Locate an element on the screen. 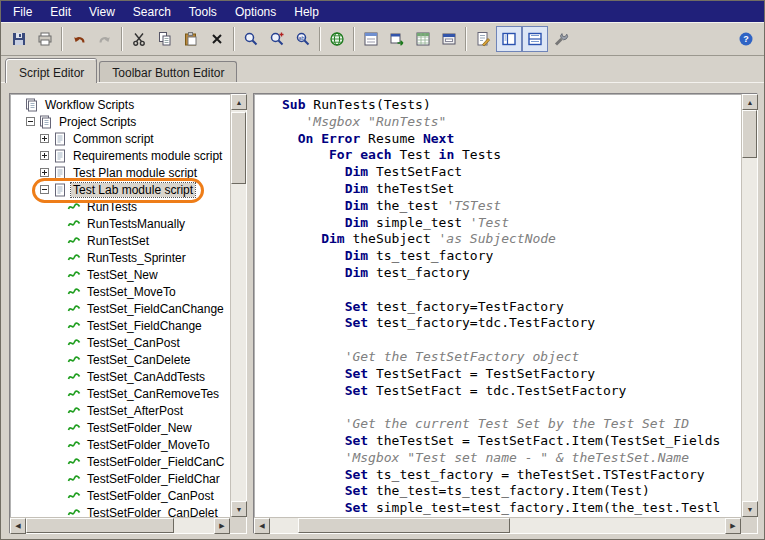 The image size is (765, 540). tree-item-testsetfolder-fieldchar: TestSetFolder_FieldChar is located at coordinates (120, 478).